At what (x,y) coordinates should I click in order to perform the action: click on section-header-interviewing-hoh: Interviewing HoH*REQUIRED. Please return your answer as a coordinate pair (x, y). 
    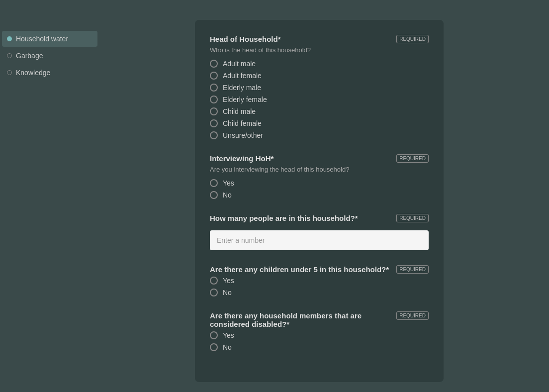
    Looking at the image, I should click on (319, 158).